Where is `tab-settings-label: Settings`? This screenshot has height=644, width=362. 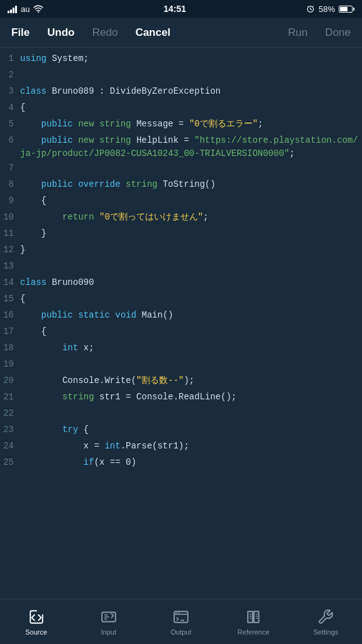 tab-settings-label: Settings is located at coordinates (326, 632).